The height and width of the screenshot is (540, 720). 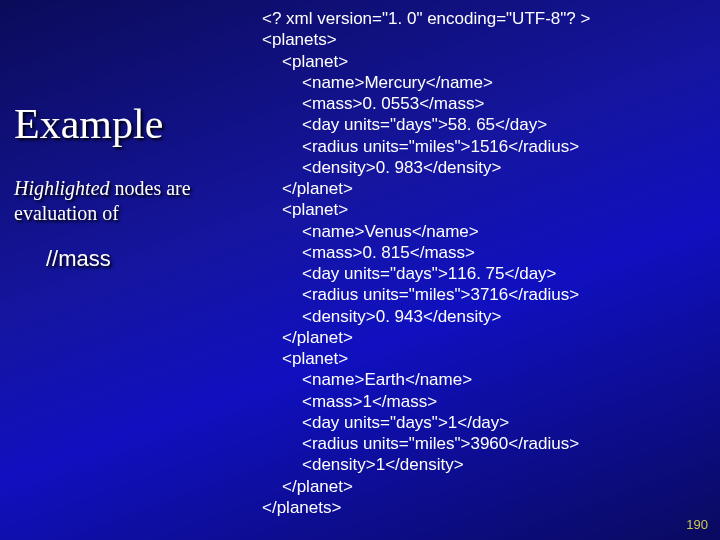 I want to click on planet3-day: <day units="days">1</day>, so click(x=446, y=422).